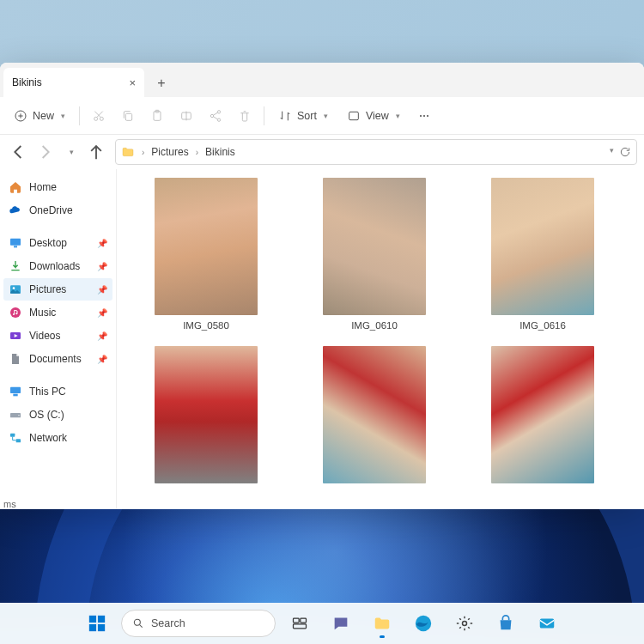  I want to click on search-placeholder: Search, so click(168, 623).